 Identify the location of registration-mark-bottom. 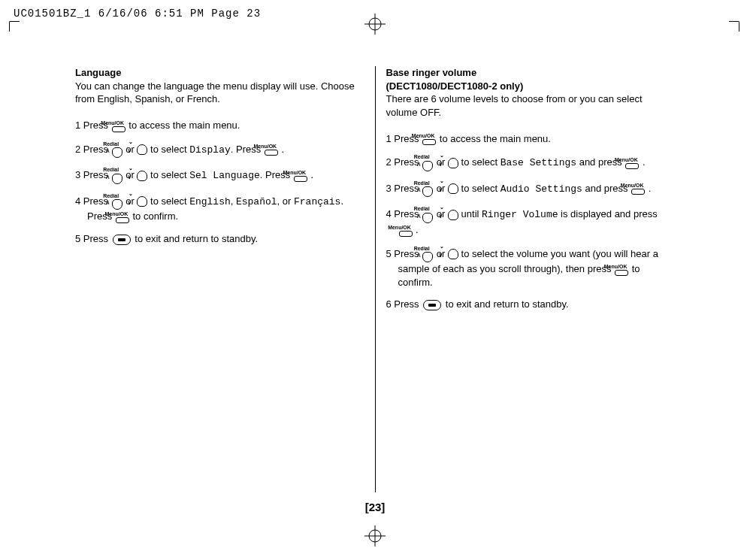
(375, 536).